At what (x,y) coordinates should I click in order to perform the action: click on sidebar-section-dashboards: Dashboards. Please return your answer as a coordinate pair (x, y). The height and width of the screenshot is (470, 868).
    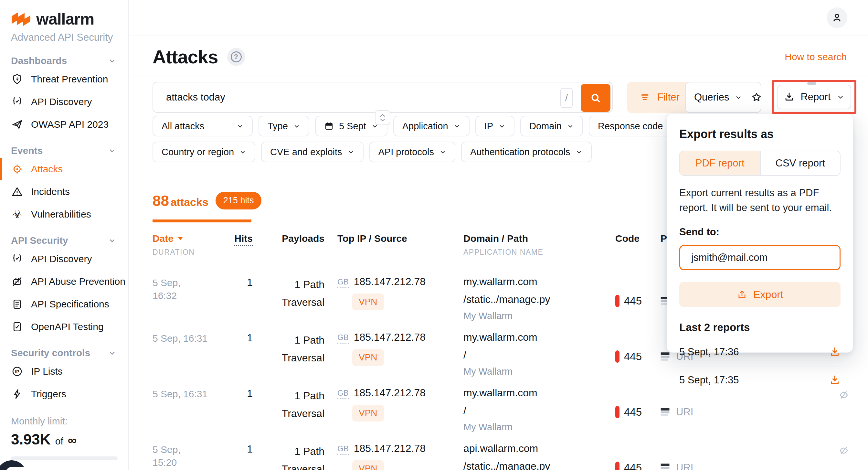
    Looking at the image, I should click on (64, 61).